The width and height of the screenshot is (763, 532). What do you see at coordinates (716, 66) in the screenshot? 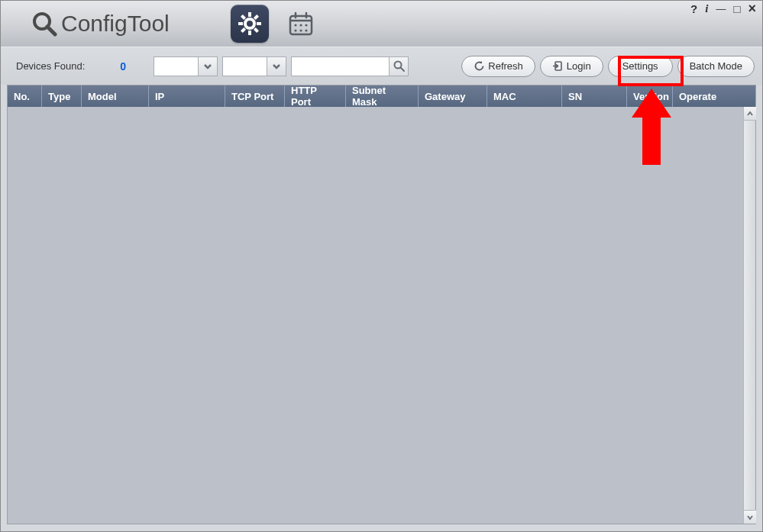
I see `batch-mode-label: Batch Mode` at bounding box center [716, 66].